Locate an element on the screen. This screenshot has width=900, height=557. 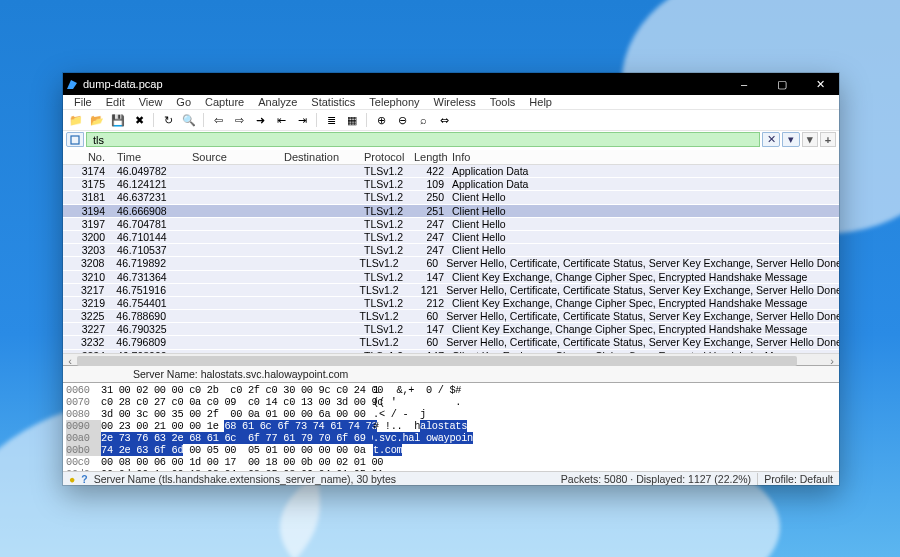
cell-protocol: TLSv1.2 is located at coordinates (385, 250).